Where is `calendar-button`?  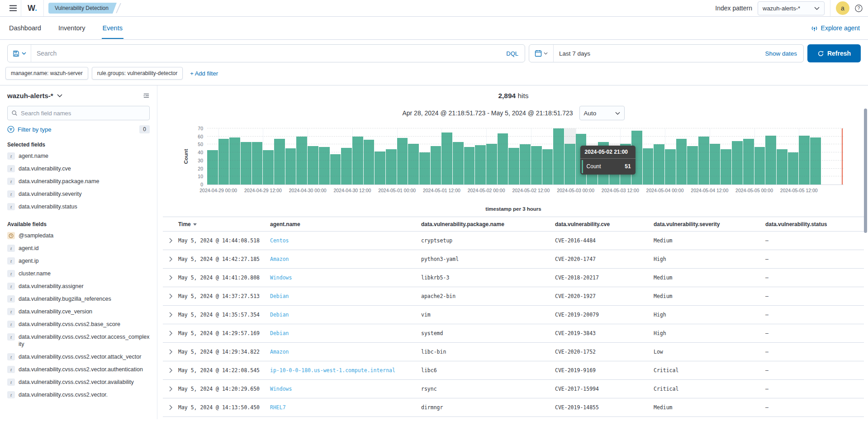
calendar-button is located at coordinates (541, 53).